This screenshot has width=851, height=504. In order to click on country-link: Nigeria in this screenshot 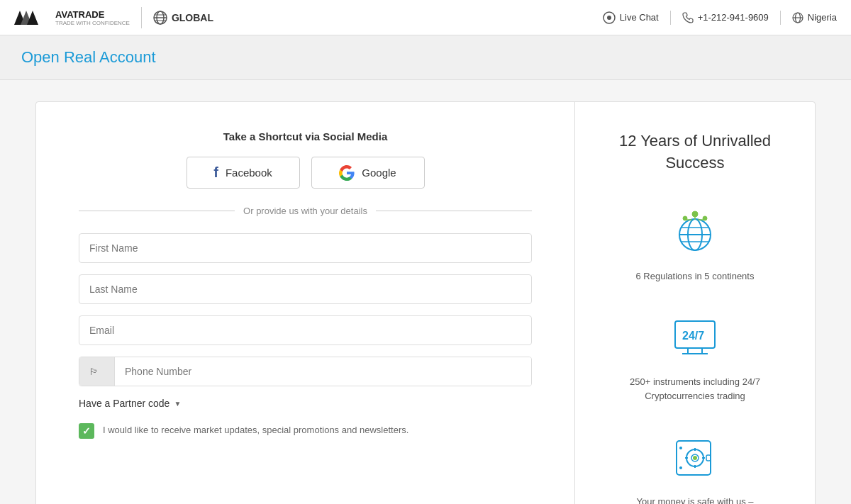, I will do `click(814, 18)`.